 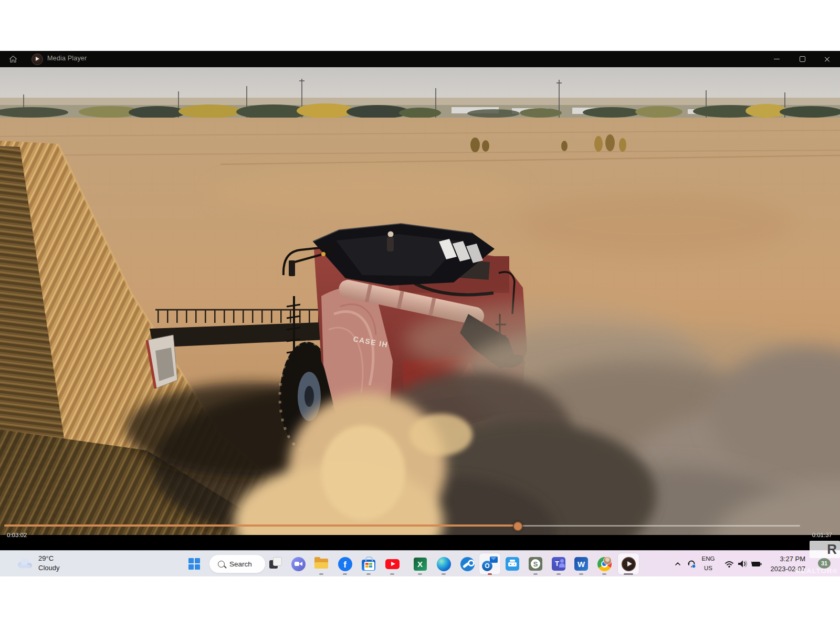 What do you see at coordinates (629, 564) in the screenshot?
I see `media-player-icon` at bounding box center [629, 564].